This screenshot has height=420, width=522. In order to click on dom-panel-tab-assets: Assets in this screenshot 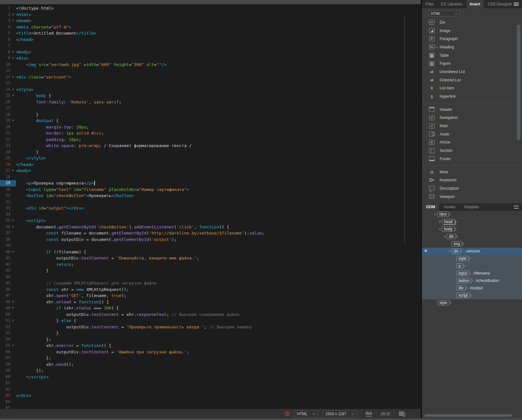, I will do `click(450, 207)`.